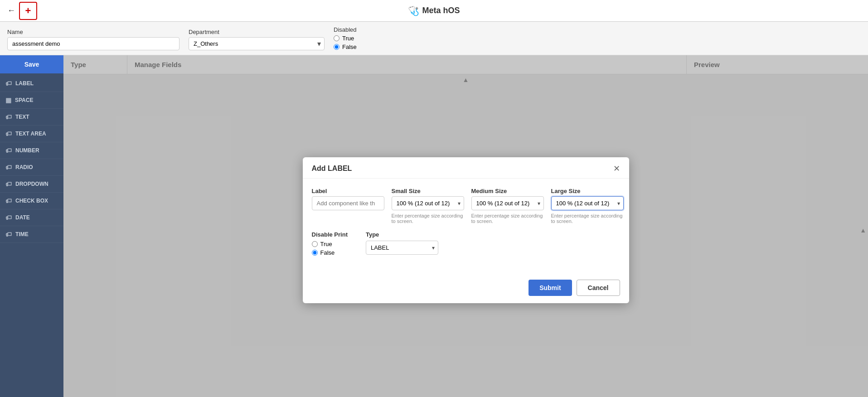  I want to click on modal-title: Add LABEL, so click(332, 169).